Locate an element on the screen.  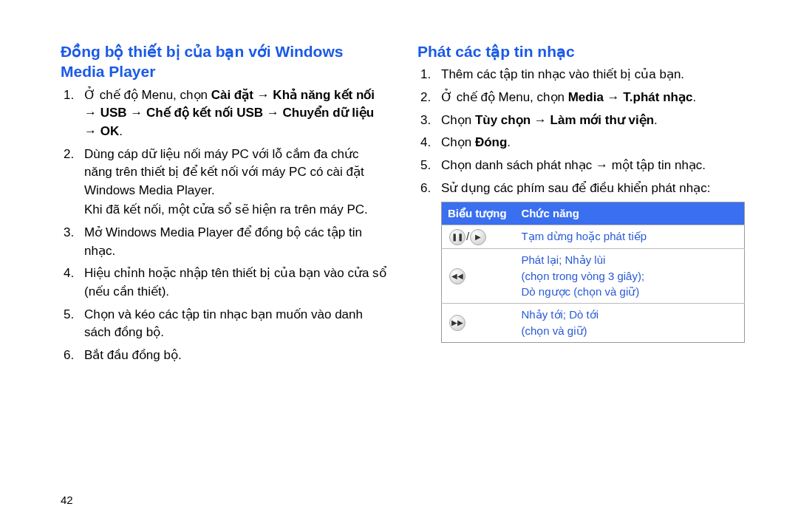
list-item: Chọn danh sách phát nhạc → một tập tin n… is located at coordinates (581, 166).